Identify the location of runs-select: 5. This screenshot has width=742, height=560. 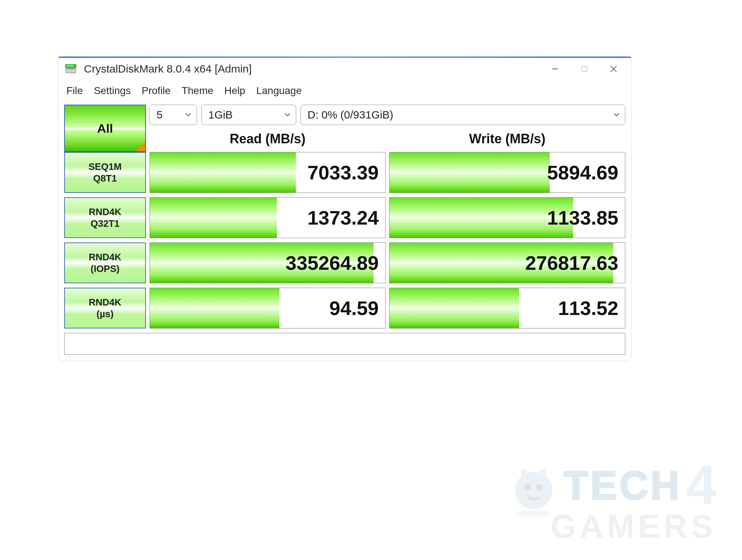
(173, 115).